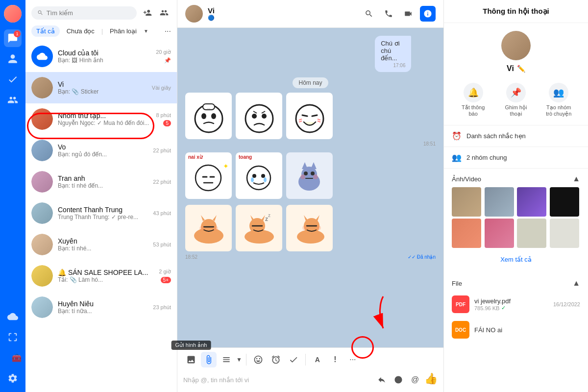 Image resolution: width=588 pixels, height=392 pixels. What do you see at coordinates (164, 120) in the screenshot?
I see `chat-meta-group1: 8 phút 5` at bounding box center [164, 120].